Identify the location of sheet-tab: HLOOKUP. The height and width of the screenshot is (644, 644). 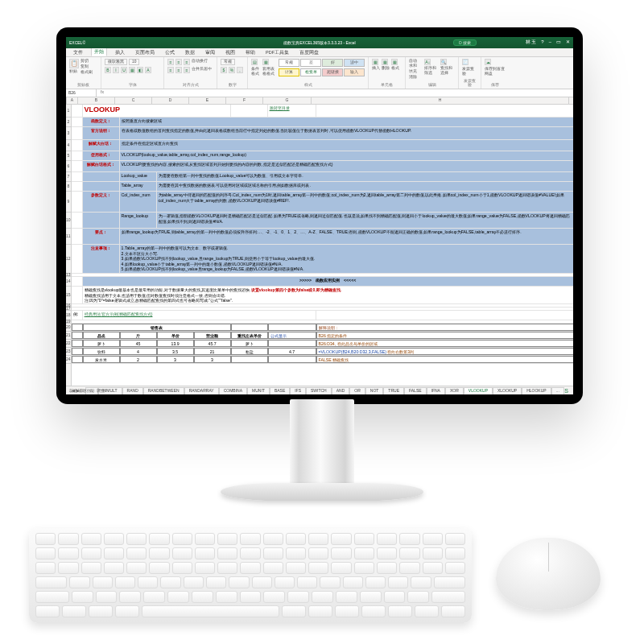
(536, 391).